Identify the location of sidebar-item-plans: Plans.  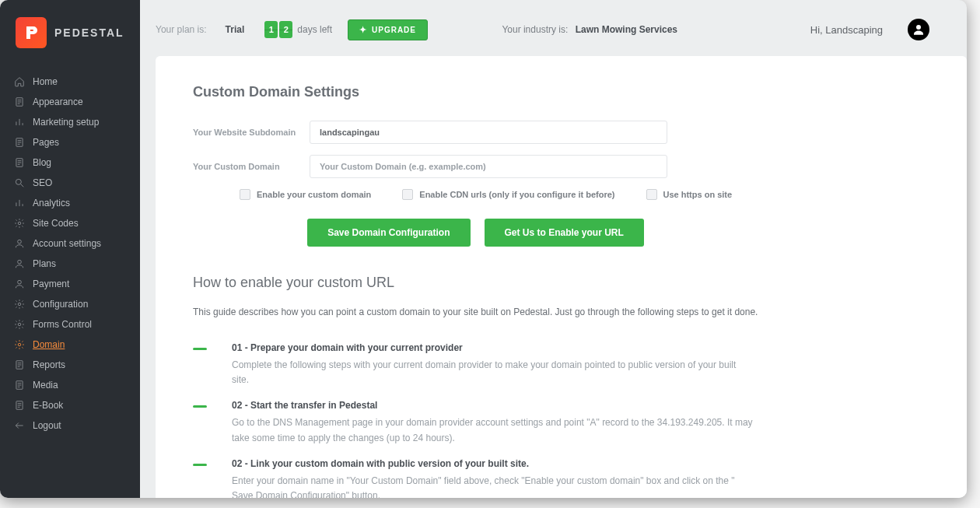
(70, 264).